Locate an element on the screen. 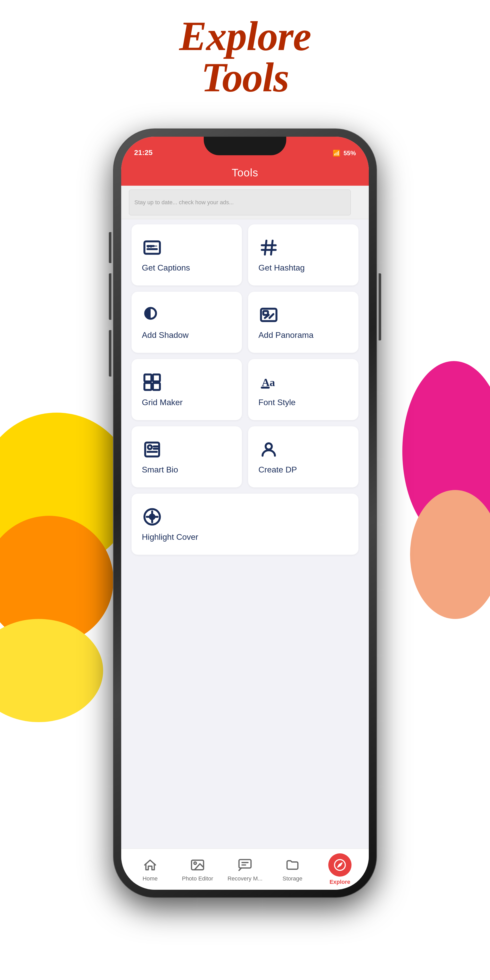 Image resolution: width=490 pixels, height=980 pixels. battery-label: 55% is located at coordinates (350, 153).